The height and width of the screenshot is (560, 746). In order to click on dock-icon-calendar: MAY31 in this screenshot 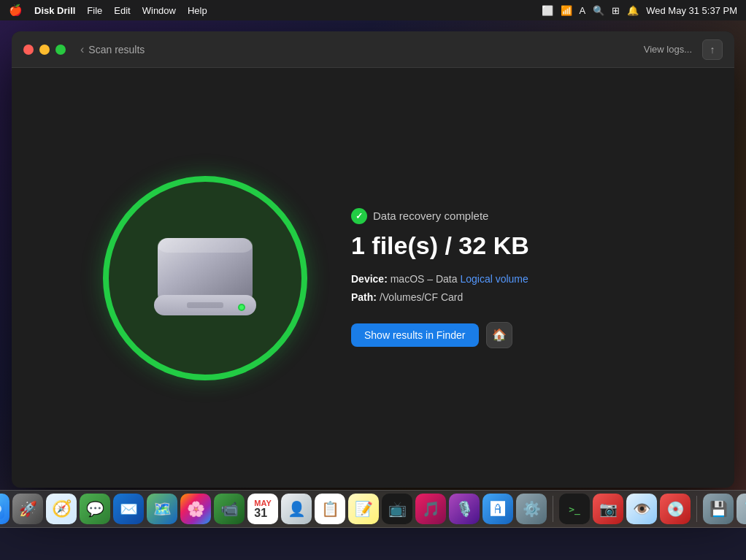, I will do `click(263, 509)`.